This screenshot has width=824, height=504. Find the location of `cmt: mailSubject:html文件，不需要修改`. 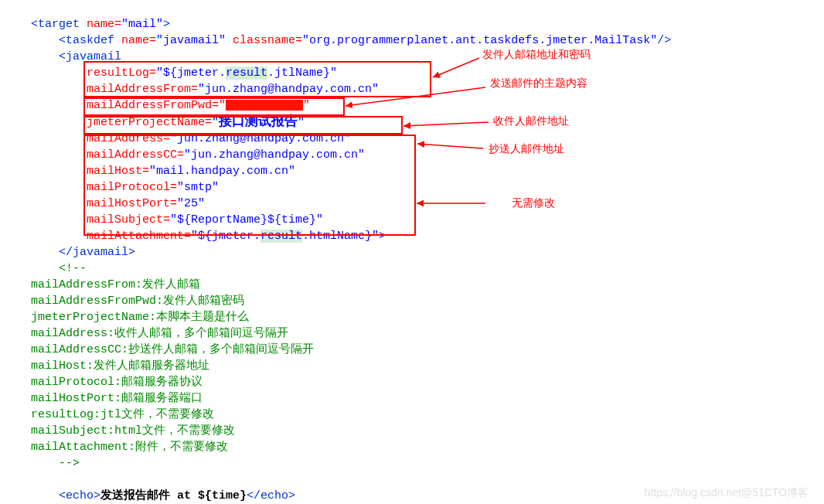

cmt: mailSubject:html文件，不需要修改 is located at coordinates (133, 431).